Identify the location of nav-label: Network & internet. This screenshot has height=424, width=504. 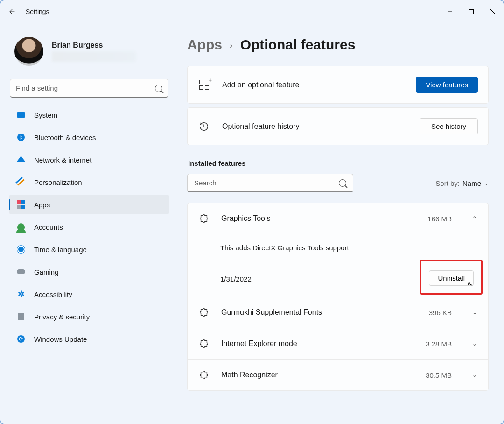
(63, 160).